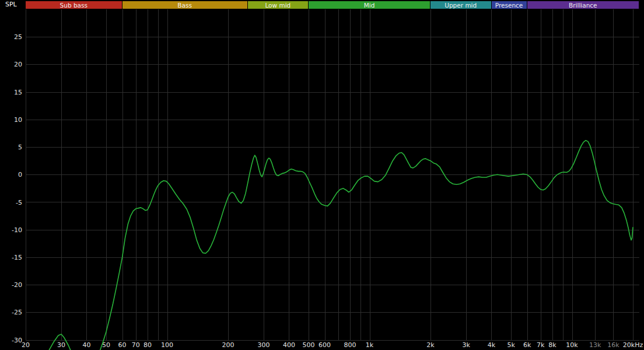 This screenshot has height=350, width=644. Describe the element at coordinates (350, 345) in the screenshot. I see `x-tick-label: 800` at that location.